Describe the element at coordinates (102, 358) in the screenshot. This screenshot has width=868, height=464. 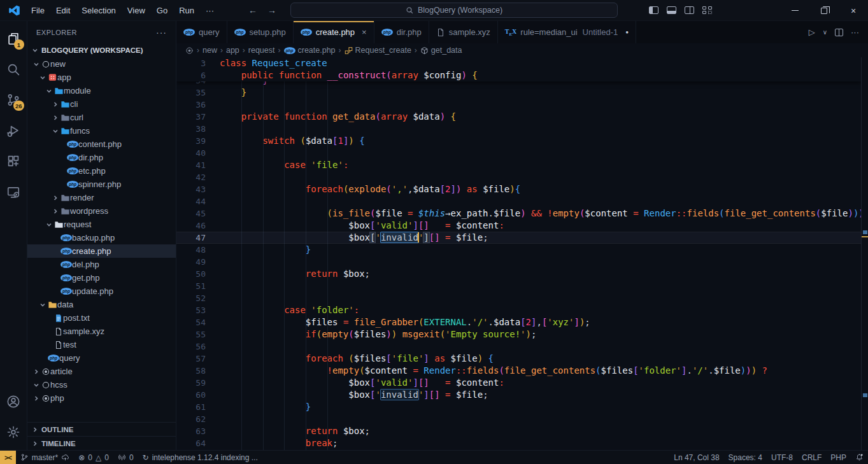
I see `tree-item-query: phpquery` at that location.